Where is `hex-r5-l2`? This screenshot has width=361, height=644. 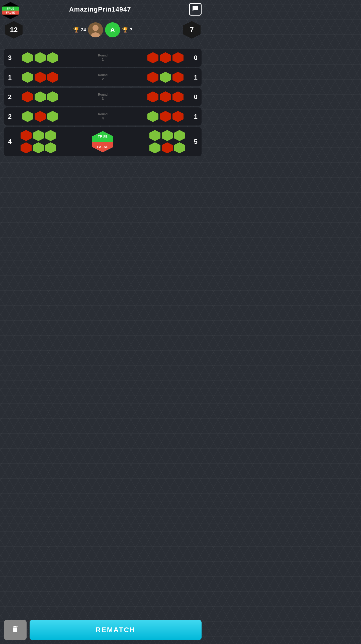
hex-r5-l2 is located at coordinates (38, 136).